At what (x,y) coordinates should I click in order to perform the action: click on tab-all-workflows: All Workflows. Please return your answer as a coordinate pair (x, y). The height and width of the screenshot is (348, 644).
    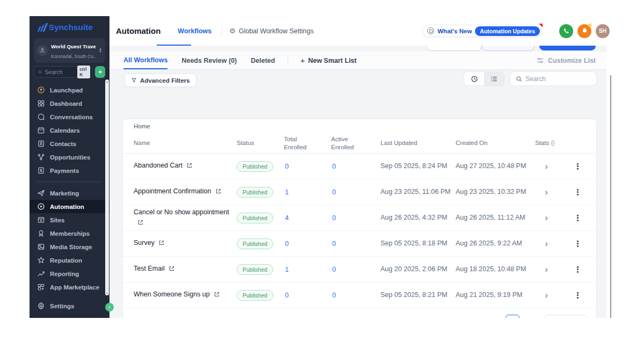
    Looking at the image, I should click on (145, 60).